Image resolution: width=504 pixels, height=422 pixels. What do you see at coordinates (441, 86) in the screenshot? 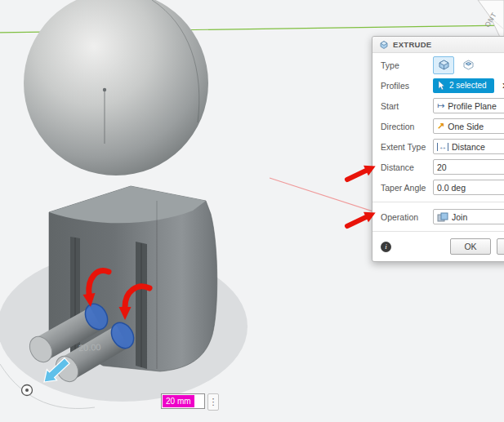
I see `cursor-icon` at bounding box center [441, 86].